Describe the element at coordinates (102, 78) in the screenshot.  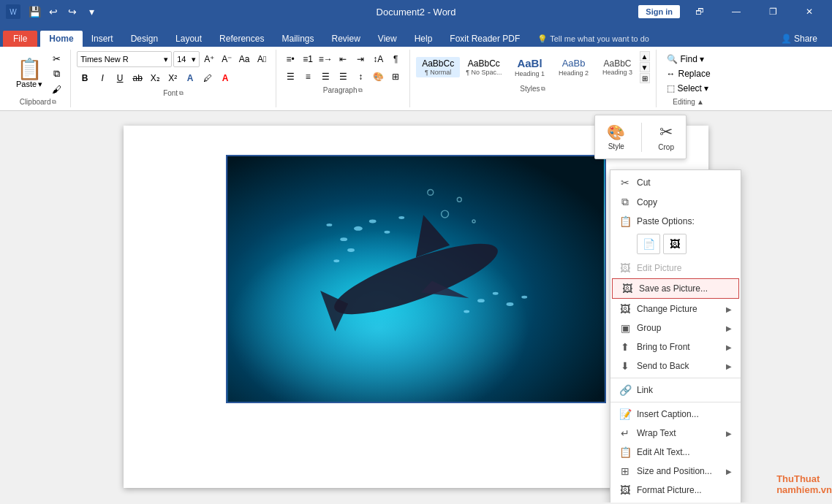
I see `italic-button: I` at that location.